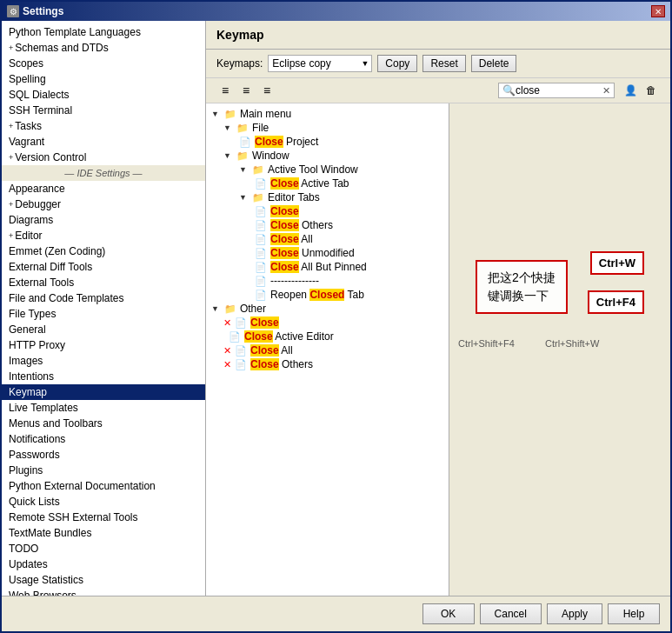  I want to click on tree-item-main-menu: ▼ 📁 Main menu, so click(327, 114).